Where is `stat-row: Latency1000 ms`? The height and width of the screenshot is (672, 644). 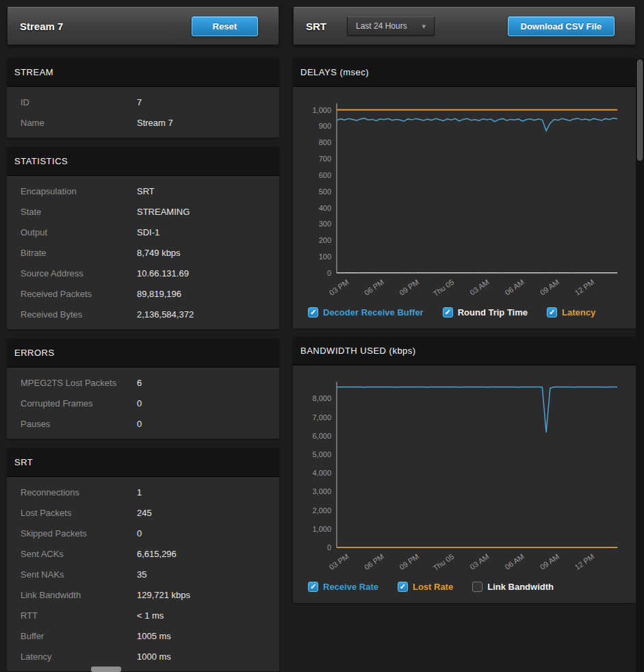 stat-row: Latency1000 ms is located at coordinates (143, 656).